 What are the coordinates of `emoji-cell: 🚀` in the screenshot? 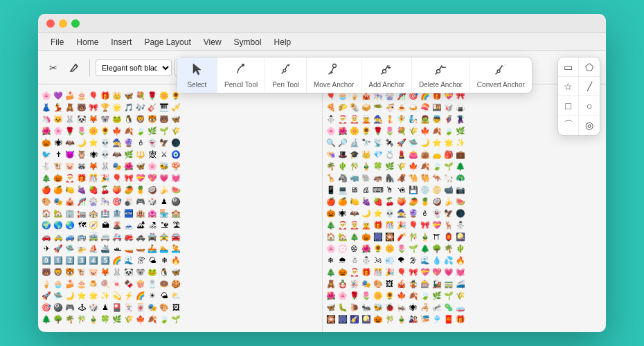 It's located at (402, 143).